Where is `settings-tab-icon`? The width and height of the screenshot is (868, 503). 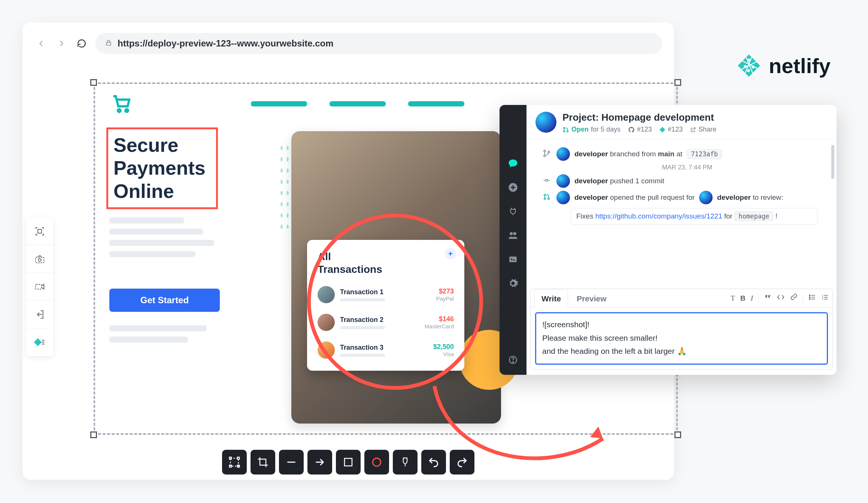
settings-tab-icon is located at coordinates (513, 283).